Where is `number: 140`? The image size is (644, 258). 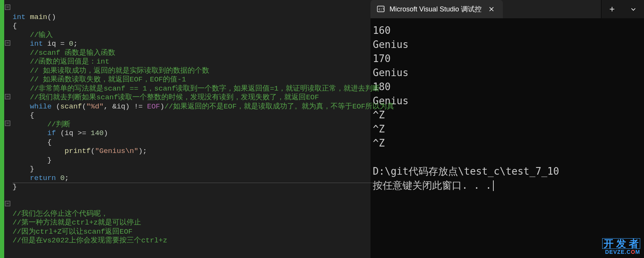 number: 140 is located at coordinates (97, 133).